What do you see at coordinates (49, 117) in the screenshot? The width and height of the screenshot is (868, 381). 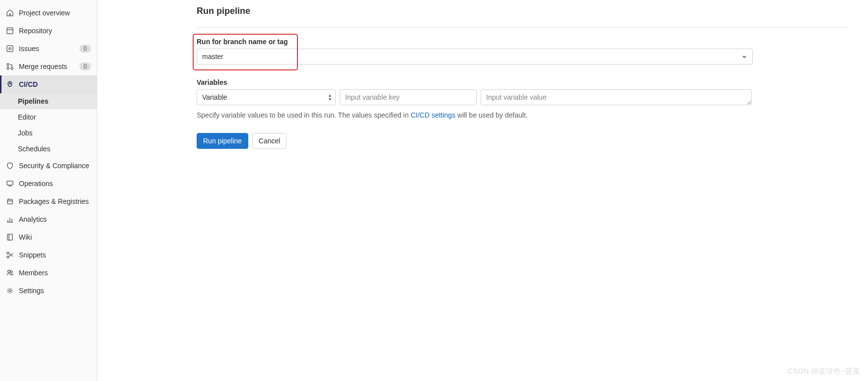 I see `sidebar-subitem-editor: Editor` at bounding box center [49, 117].